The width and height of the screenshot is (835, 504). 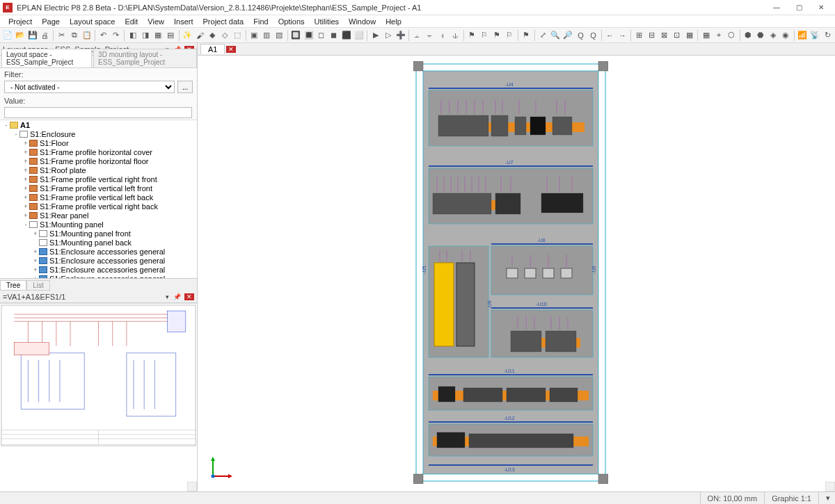 What do you see at coordinates (296, 35) in the screenshot?
I see `tb-icon: 🔲` at bounding box center [296, 35].